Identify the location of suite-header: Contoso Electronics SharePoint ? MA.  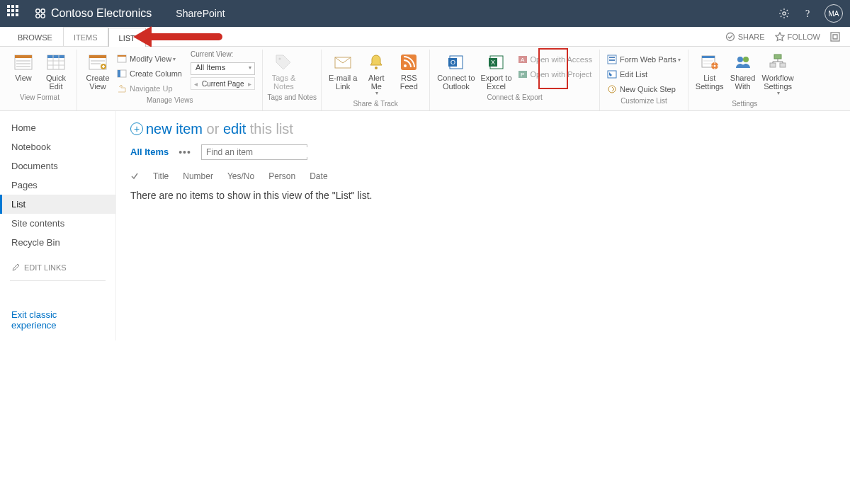
(425, 13).